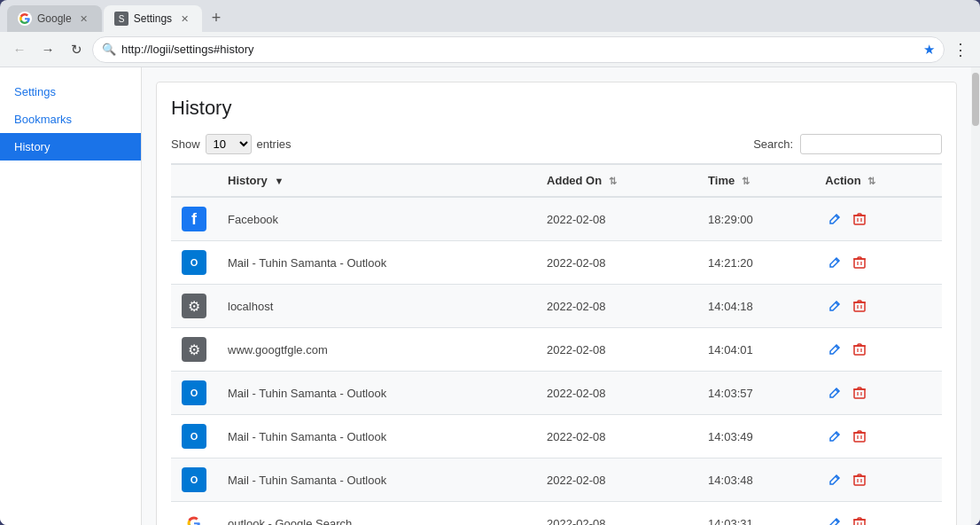 The height and width of the screenshot is (525, 980). What do you see at coordinates (231, 144) in the screenshot?
I see `show-entries: Show 10 25 50 100 entries` at bounding box center [231, 144].